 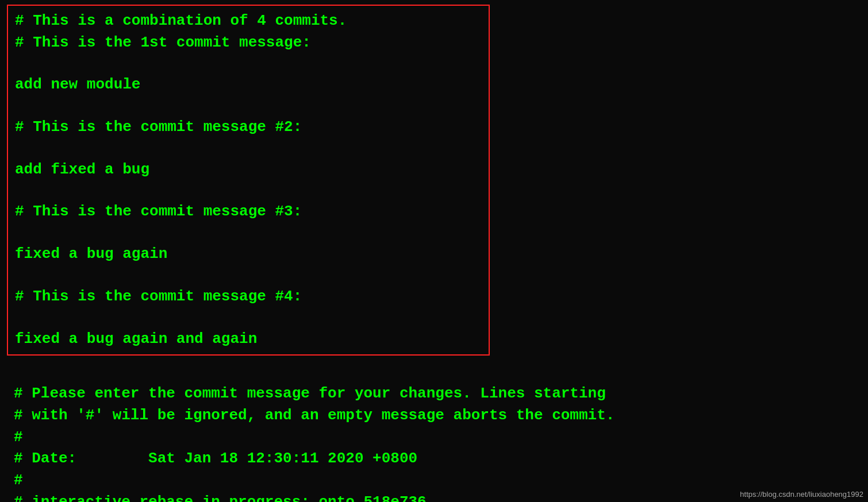 What do you see at coordinates (434, 416) in the screenshot?
I see `bottom-line-2: # with '#' will be ignored, and an empty…` at bounding box center [434, 416].